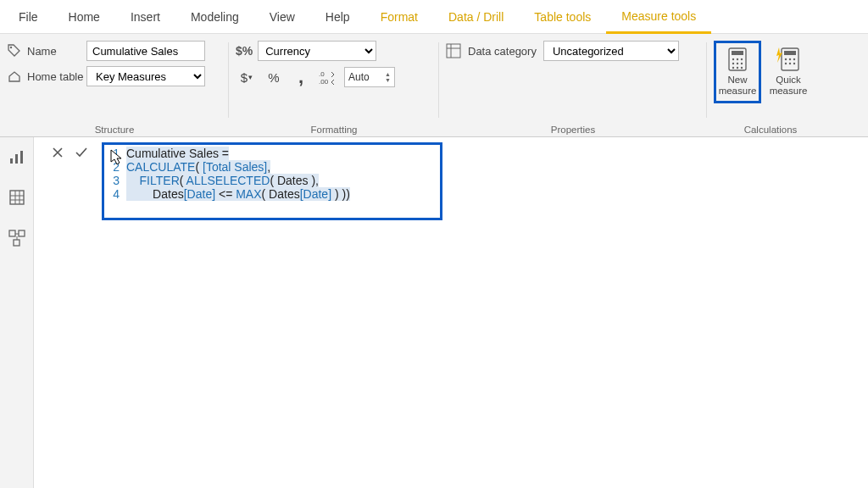  What do you see at coordinates (322, 75) in the screenshot?
I see `svg-text: .0` at bounding box center [322, 75].